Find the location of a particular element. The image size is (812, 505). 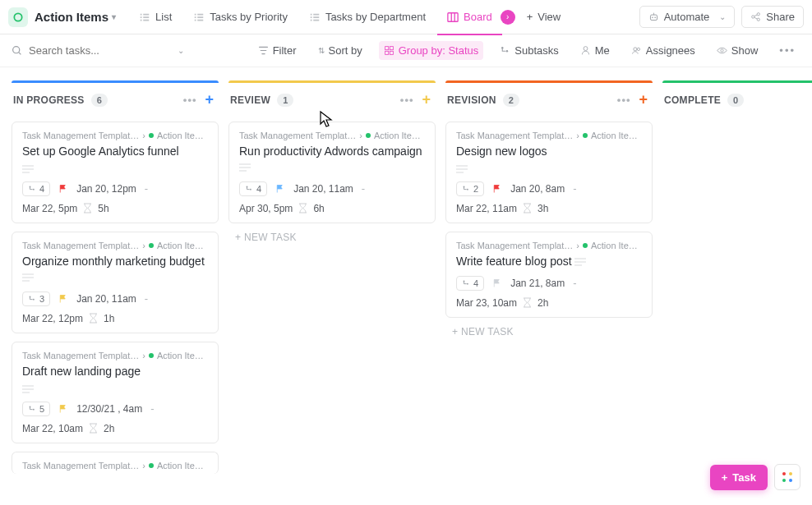

subtask-icon is located at coordinates (32, 299).